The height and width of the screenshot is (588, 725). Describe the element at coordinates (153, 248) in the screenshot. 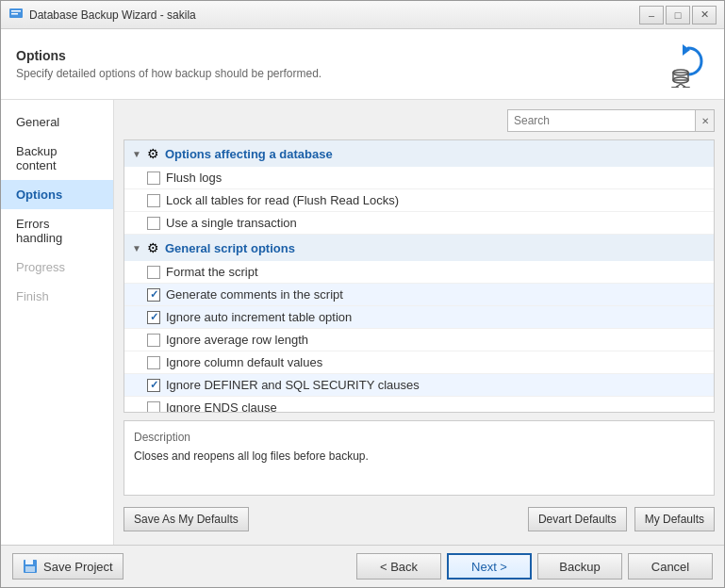

I see `gear-script-icon: ⚙` at that location.